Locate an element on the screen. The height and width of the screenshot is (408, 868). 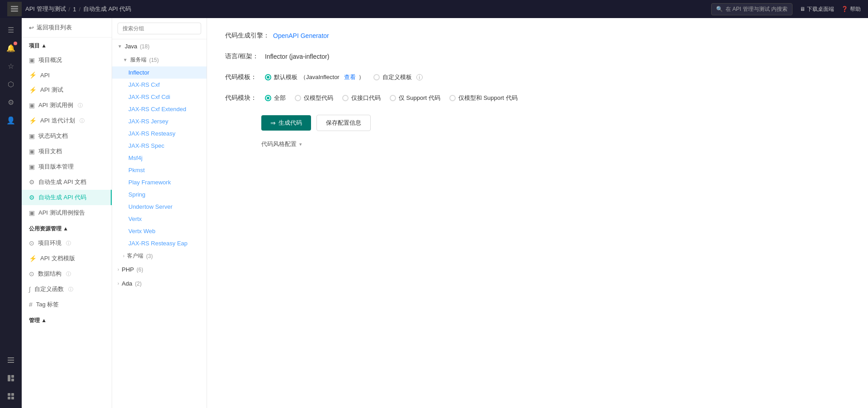
template-option-default: 默认模板 （JavaInflector 查看 ） is located at coordinates (315, 77).